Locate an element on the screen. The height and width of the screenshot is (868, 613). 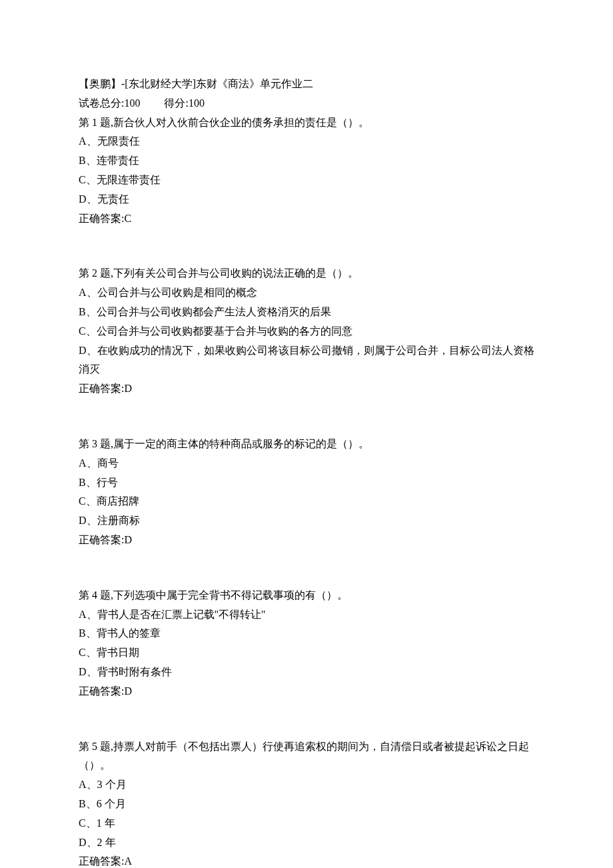
score-obtained-value: 100 is located at coordinates (197, 103).